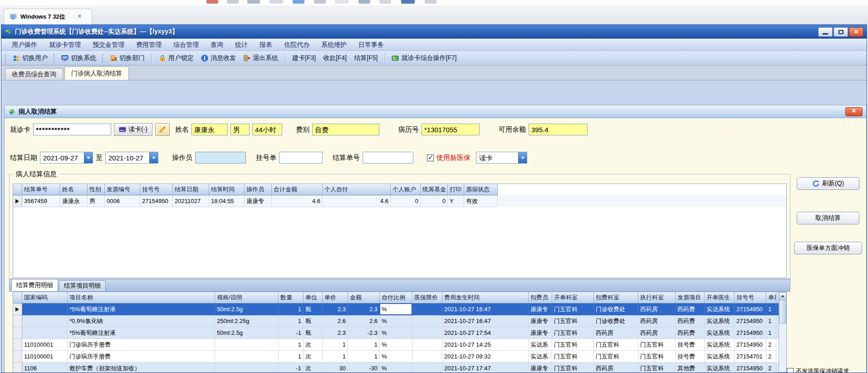 This screenshot has width=868, height=373. What do you see at coordinates (540, 345) in the screenshot?
I see `cell-charge-clerk: 实达系` at bounding box center [540, 345].